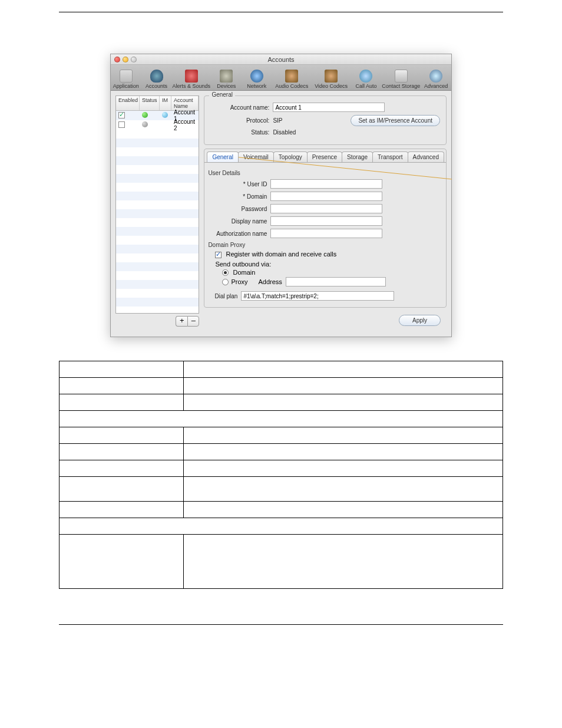 The width and height of the screenshot is (562, 728). I want to click on display-name-input, so click(326, 221).